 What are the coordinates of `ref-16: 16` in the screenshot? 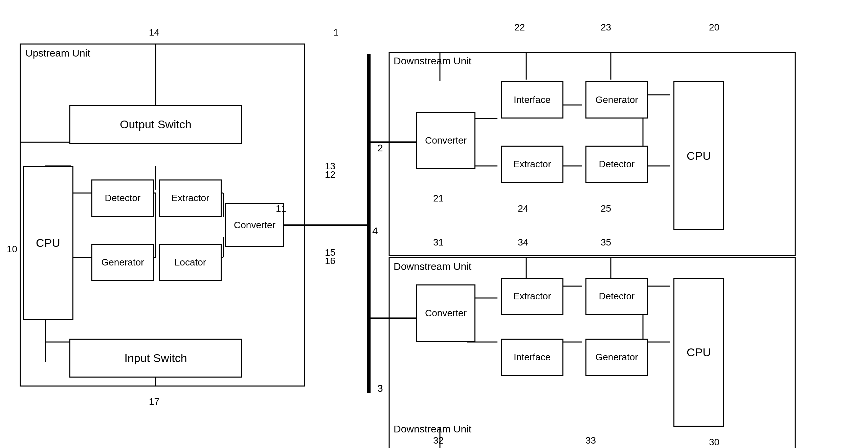 It's located at (330, 261).